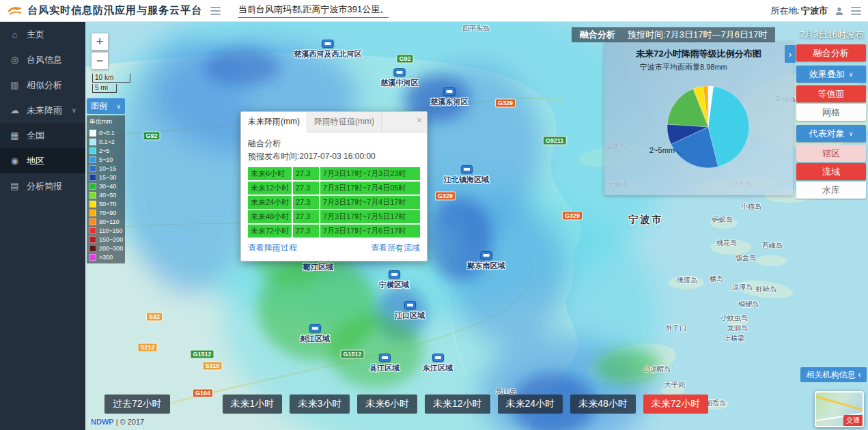  What do you see at coordinates (831, 190) in the screenshot?
I see `reservoir-button: 水库` at bounding box center [831, 190].